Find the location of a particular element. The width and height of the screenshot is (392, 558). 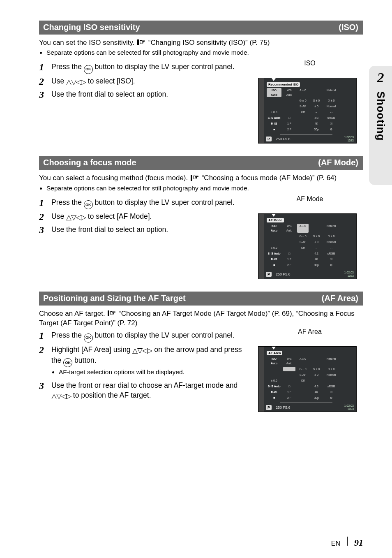

step-text: Press the OK button to display the LV su… is located at coordinates (152, 204).